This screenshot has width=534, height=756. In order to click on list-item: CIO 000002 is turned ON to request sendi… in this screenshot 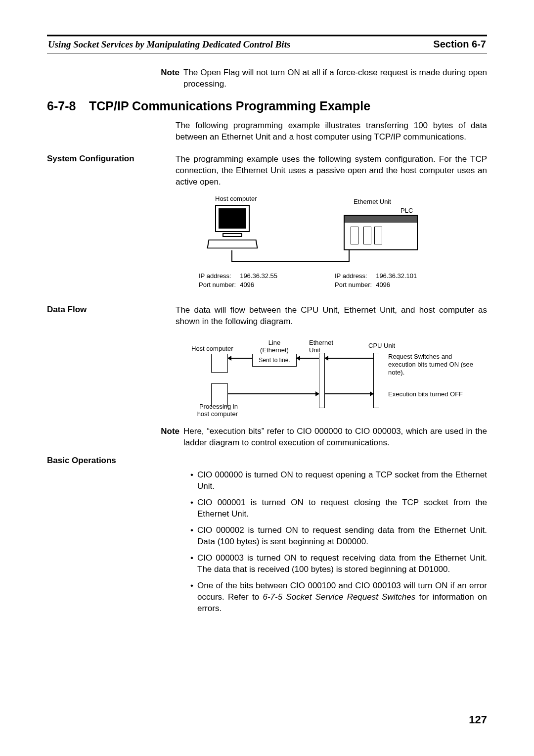, I will do `click(339, 536)`.